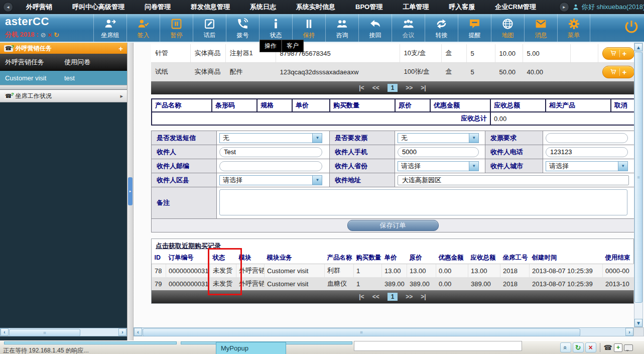  Describe the element at coordinates (628, 347) in the screenshot. I see `chat-tool-button` at that location.